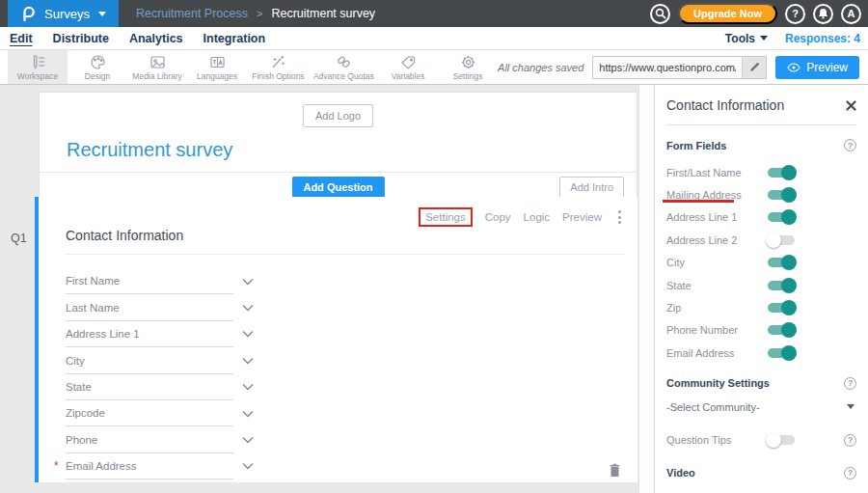  I want to click on top-bar: Surveys Recruitment Process > Recruitmen…, so click(434, 14).